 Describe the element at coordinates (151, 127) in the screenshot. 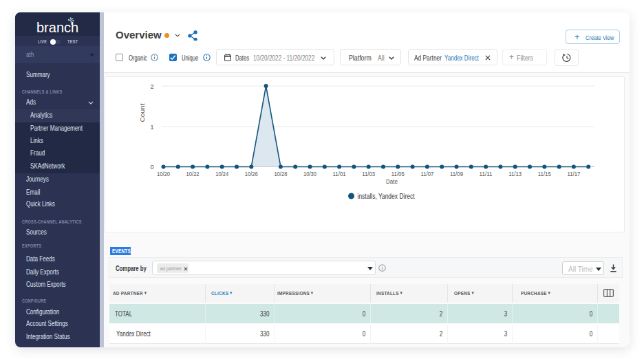

I see `svg-text: 1` at that location.